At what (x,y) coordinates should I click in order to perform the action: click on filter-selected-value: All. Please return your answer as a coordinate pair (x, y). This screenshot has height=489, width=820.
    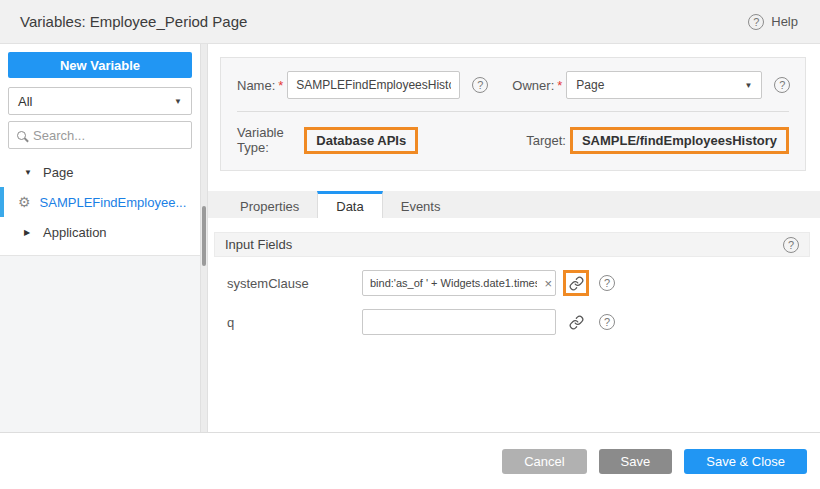
    Looking at the image, I should click on (25, 102).